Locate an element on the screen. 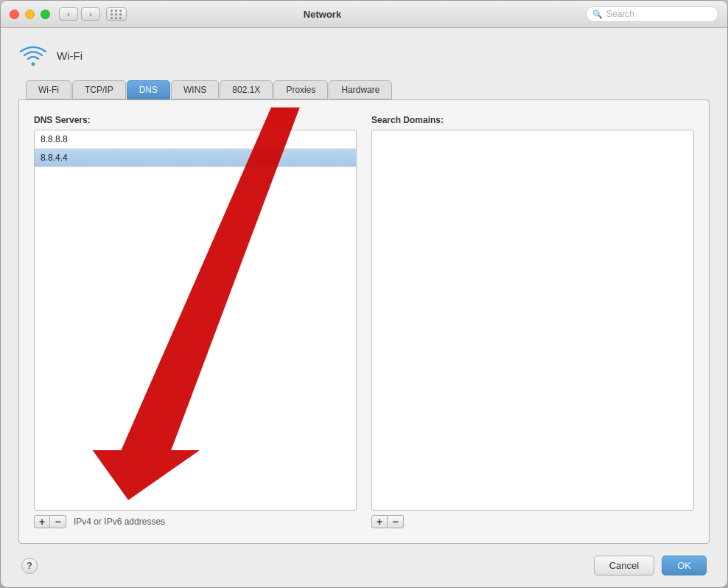 This screenshot has height=588, width=728. maximize-button is located at coordinates (46, 15).